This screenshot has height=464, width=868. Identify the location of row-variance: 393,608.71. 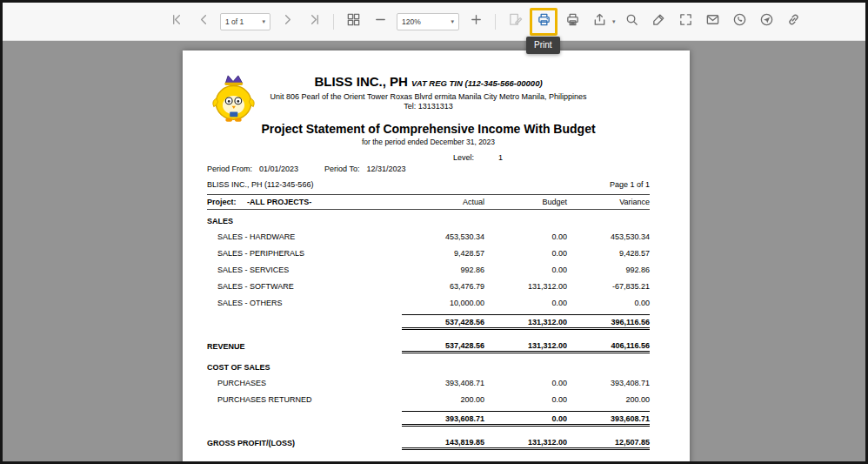
(609, 419).